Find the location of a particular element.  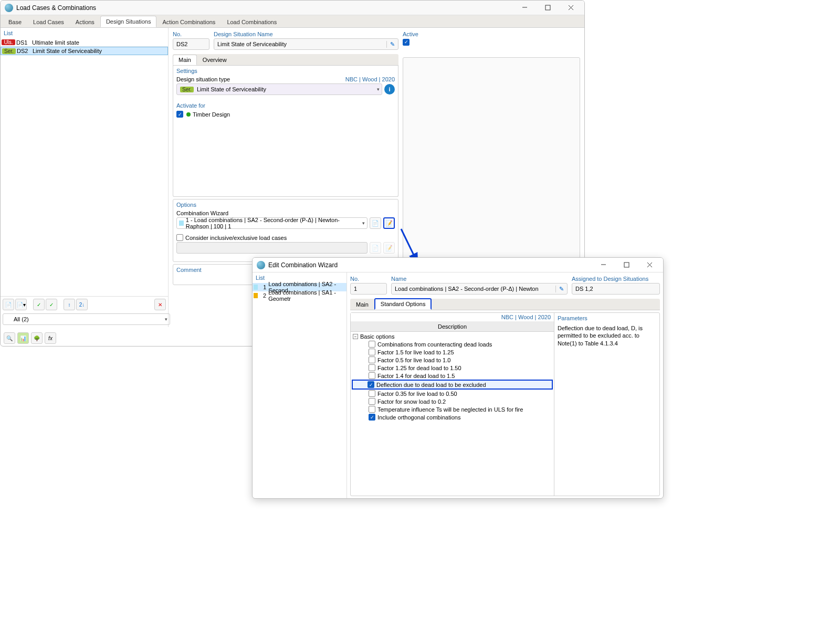

new-button: 📄 is located at coordinates (8, 304).